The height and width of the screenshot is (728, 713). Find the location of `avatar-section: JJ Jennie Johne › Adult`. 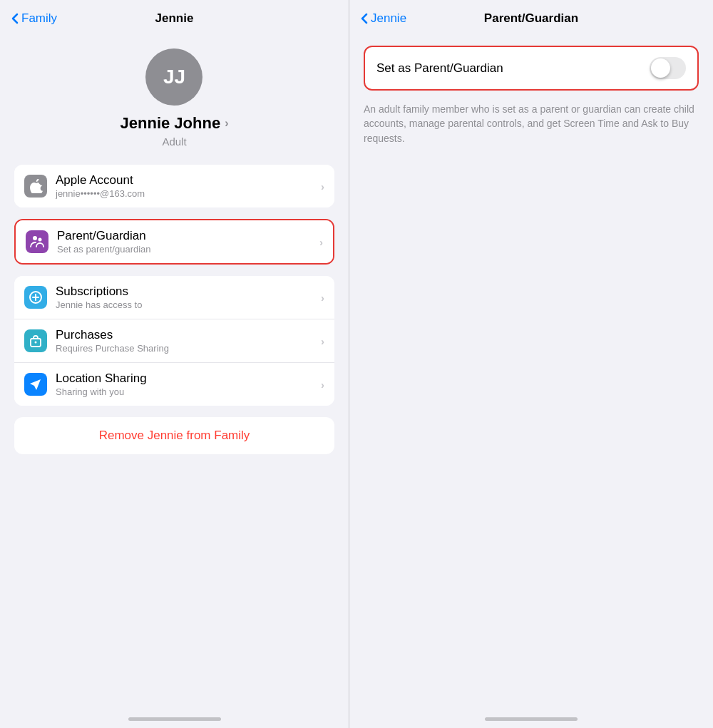

avatar-section: JJ Jennie Johne › Adult is located at coordinates (175, 97).